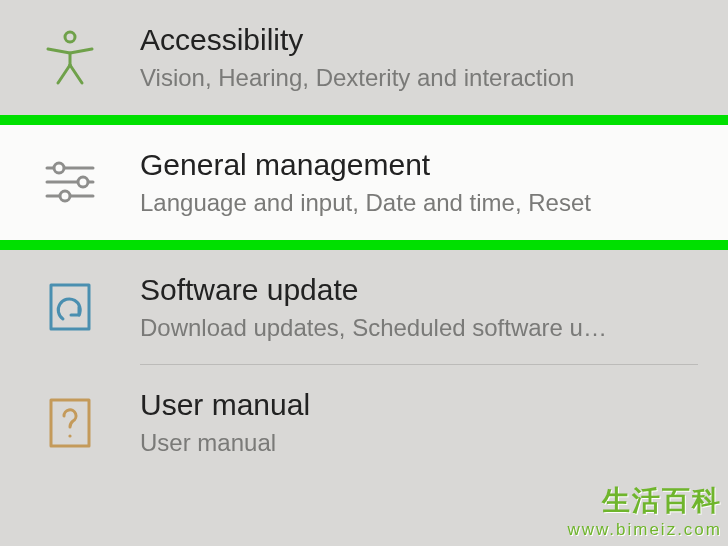 The width and height of the screenshot is (728, 546). I want to click on watermark: 生活百科 www.bimeiz.com, so click(644, 511).